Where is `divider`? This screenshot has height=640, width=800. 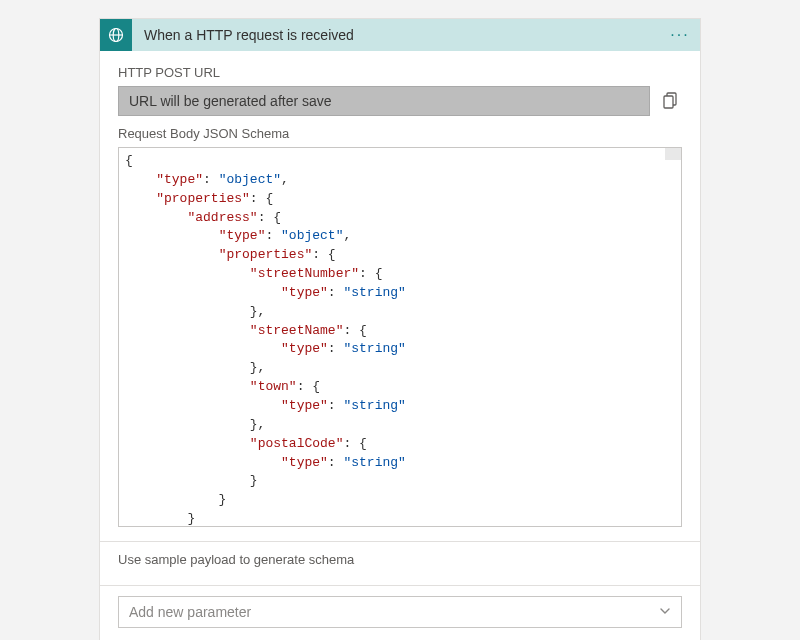
divider is located at coordinates (400, 586).